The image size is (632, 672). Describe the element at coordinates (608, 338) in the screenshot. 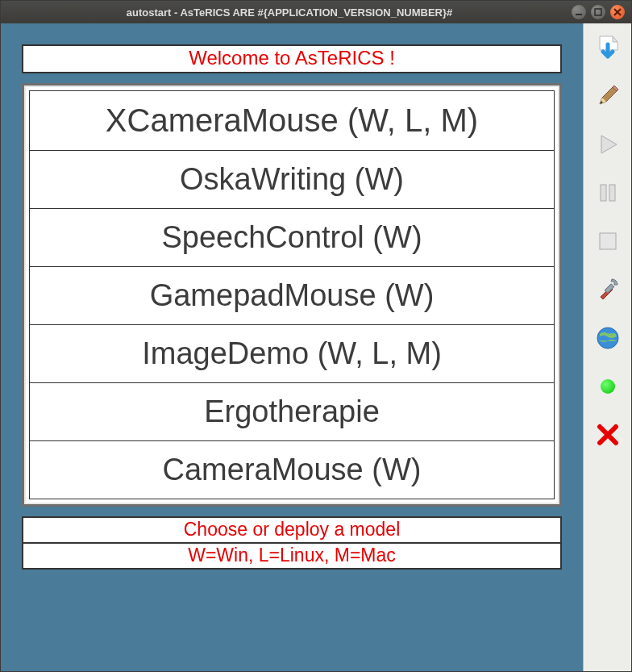

I see `globe-button` at that location.